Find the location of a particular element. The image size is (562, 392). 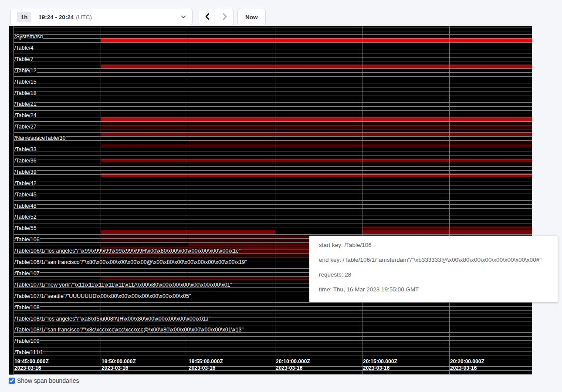

time-axis-label: 20:15:00.000Z2023-03-16 is located at coordinates (380, 365).